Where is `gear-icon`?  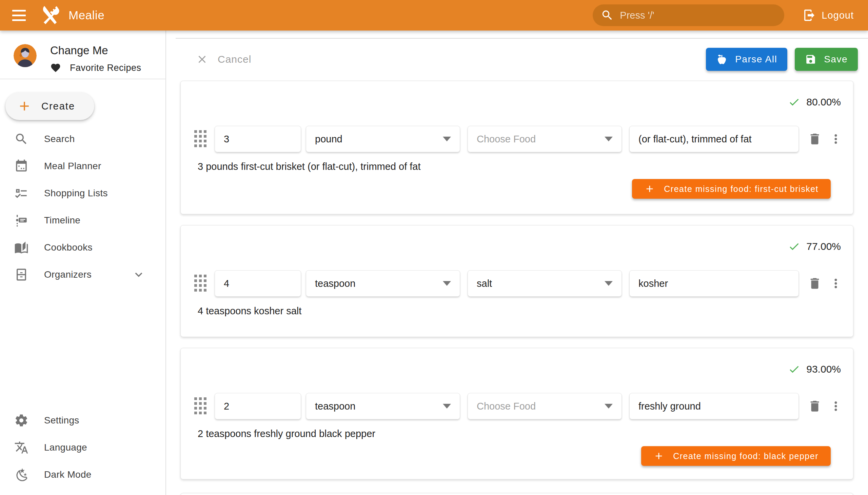 gear-icon is located at coordinates (21, 421).